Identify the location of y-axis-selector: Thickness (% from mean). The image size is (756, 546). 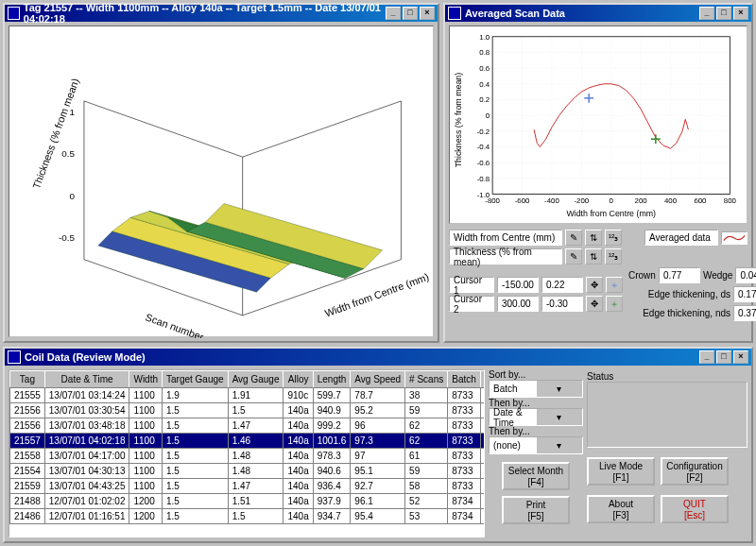
(506, 257).